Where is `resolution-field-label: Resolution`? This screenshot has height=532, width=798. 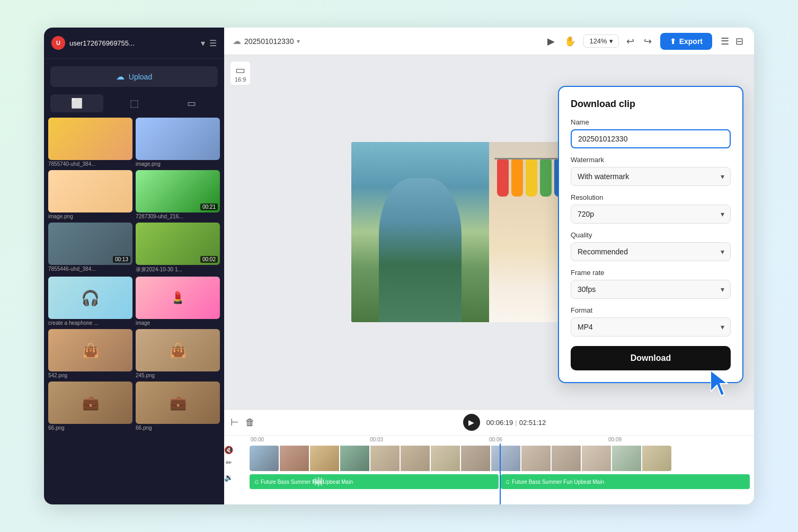
resolution-field-label: Resolution is located at coordinates (651, 197).